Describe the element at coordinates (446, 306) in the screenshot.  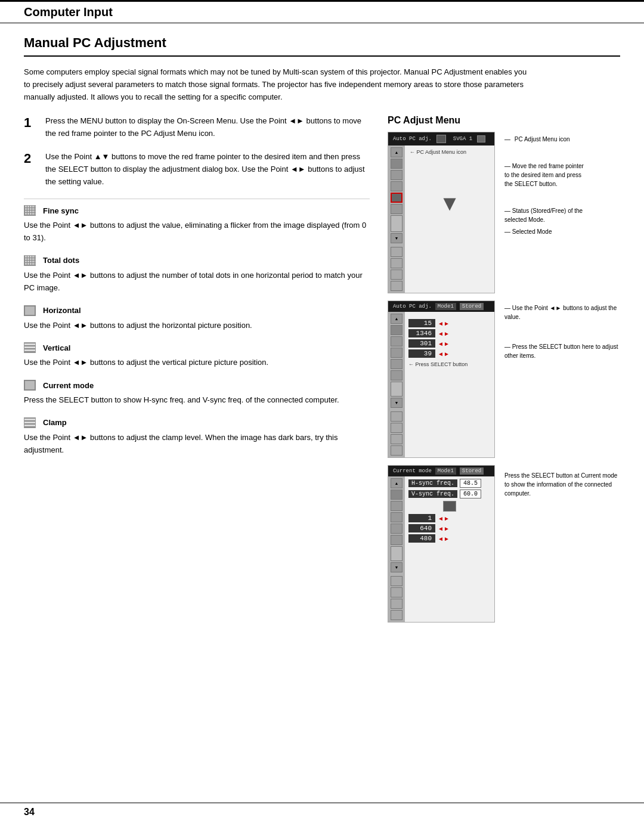
I see `mode-chip: Mode1` at that location.